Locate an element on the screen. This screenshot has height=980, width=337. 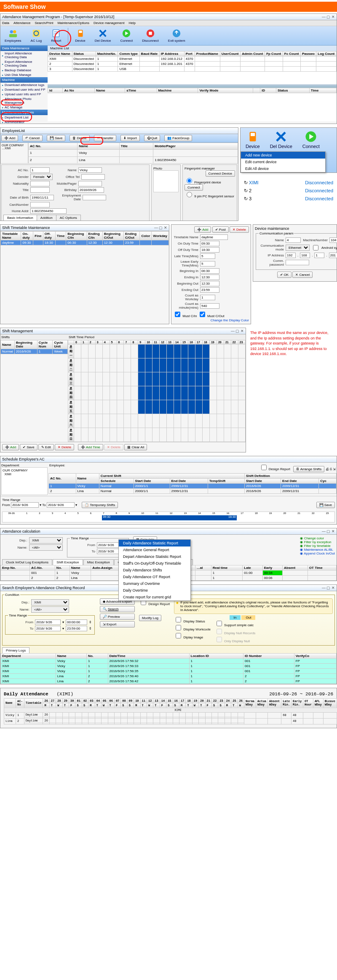
card-input is located at coordinates (40, 205).